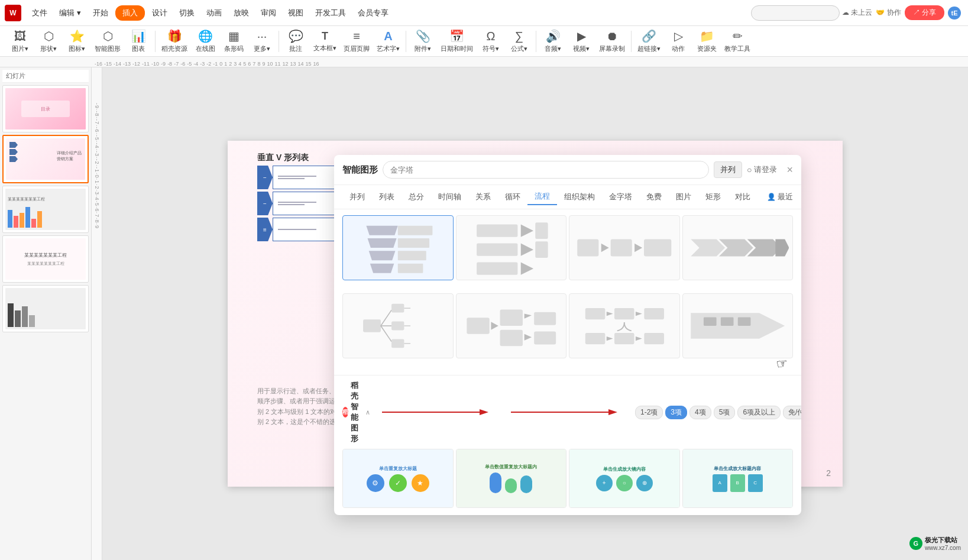 This screenshot has width=968, height=560. Describe the element at coordinates (888, 13) in the screenshot. I see `collab-btn: 🤝 协作` at that location.